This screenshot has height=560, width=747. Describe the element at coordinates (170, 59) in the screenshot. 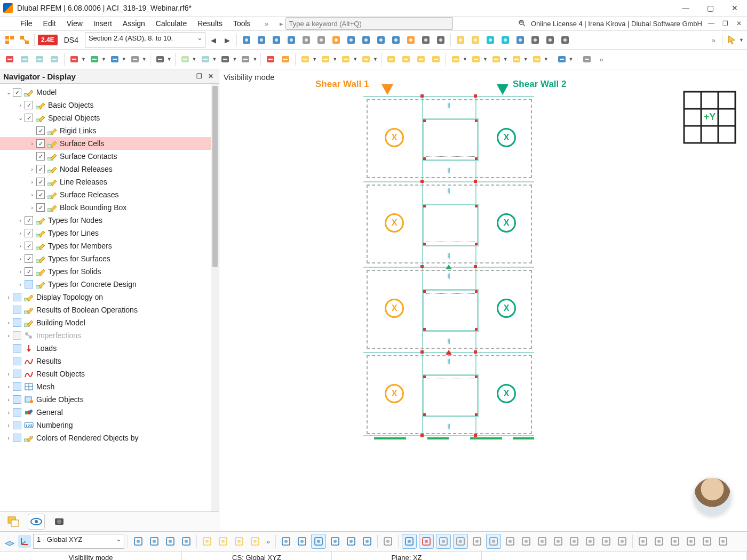

I see `tb2-dd-10: ▼` at that location.